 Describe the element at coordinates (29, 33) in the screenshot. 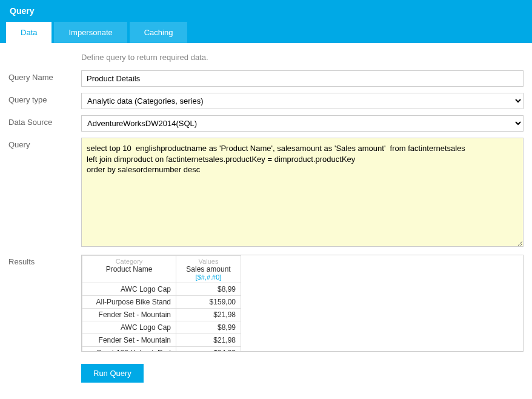

I see `tab-data: Data` at that location.